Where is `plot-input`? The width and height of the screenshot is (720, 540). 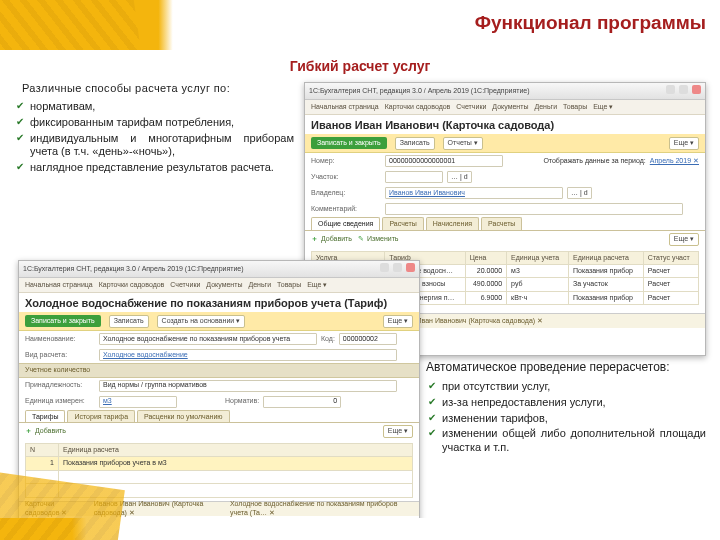
plot-input is located at coordinates (414, 177).